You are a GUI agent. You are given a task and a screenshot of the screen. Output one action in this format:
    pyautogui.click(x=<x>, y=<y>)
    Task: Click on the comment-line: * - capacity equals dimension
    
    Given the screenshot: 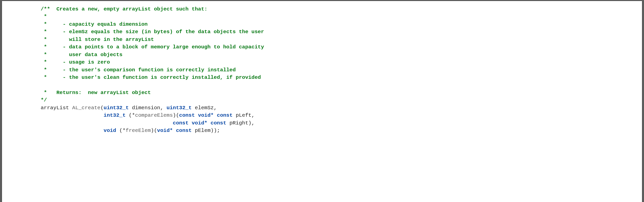 What is the action you would take?
    pyautogui.click(x=94, y=24)
    